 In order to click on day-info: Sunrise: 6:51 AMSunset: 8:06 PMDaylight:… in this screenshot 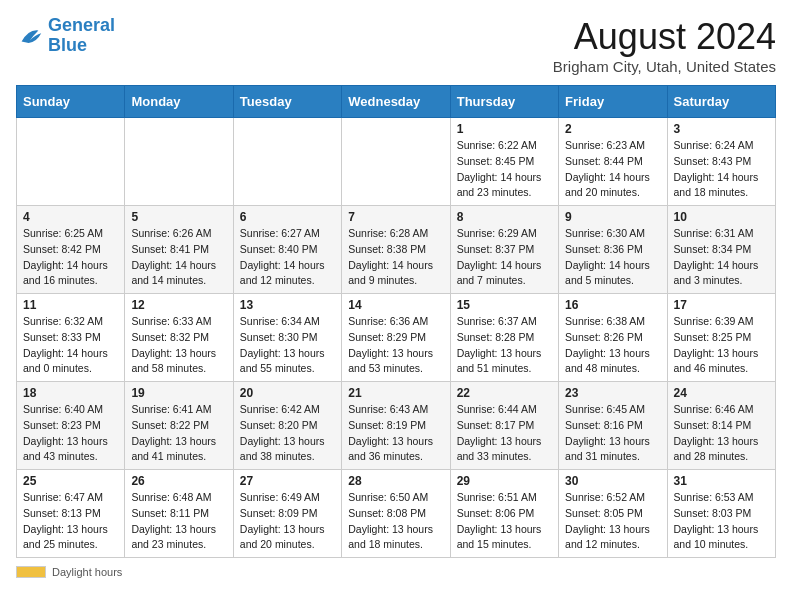, I will do `click(504, 522)`.